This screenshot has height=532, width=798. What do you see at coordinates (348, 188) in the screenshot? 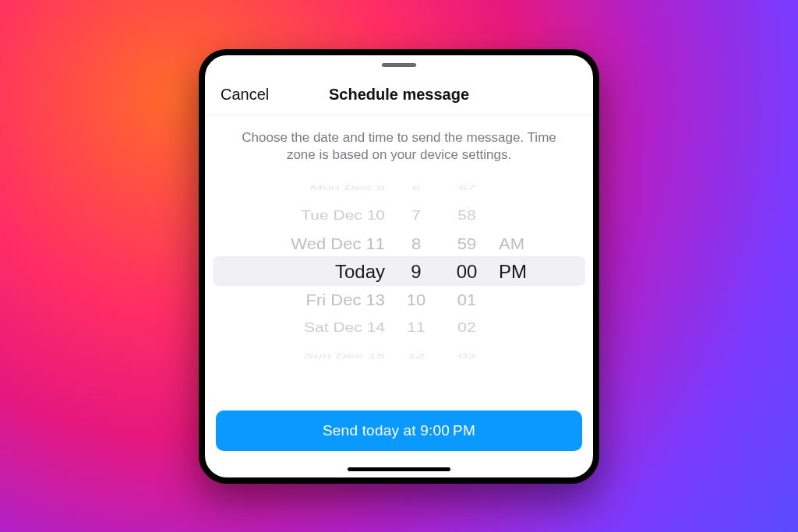
I see `picker-date-option: Mon Dec 9` at bounding box center [348, 188].